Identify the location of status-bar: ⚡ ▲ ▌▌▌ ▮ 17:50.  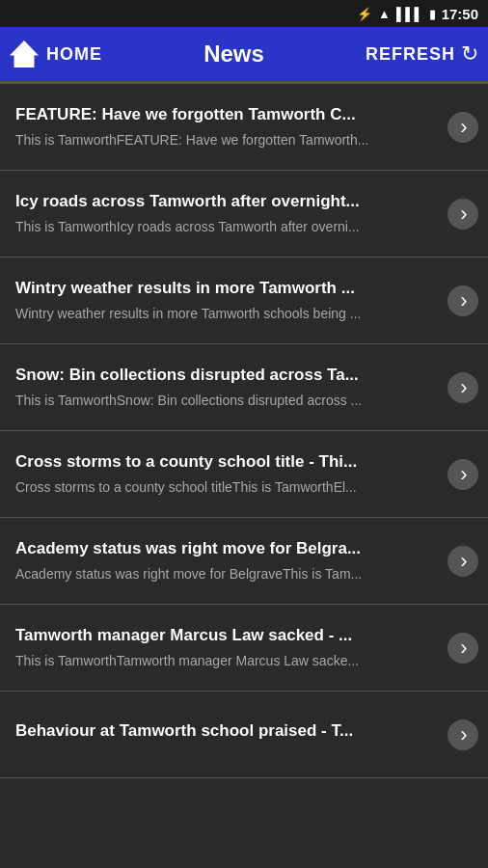
(244, 14).